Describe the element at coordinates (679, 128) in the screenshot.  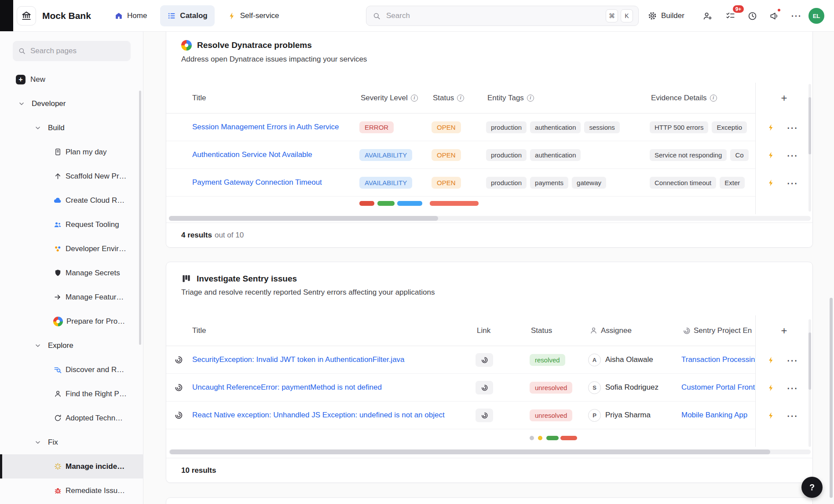
I see `evidence-pill: HTTP 500 errors` at that location.